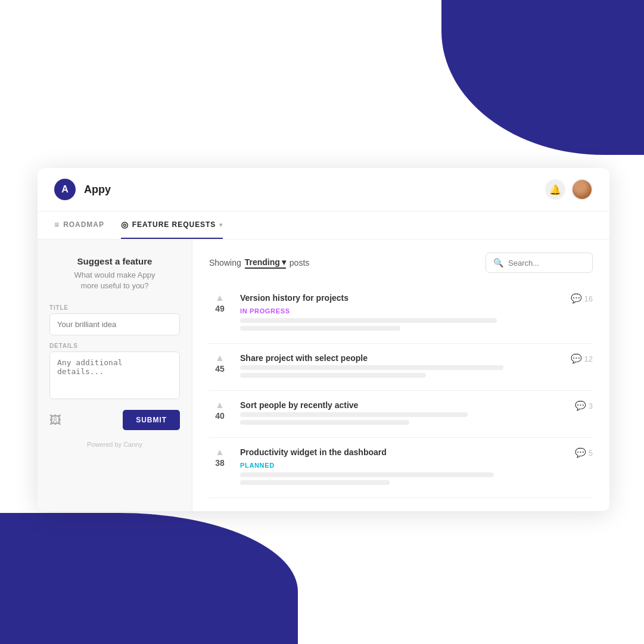 The height and width of the screenshot is (644, 644). I want to click on vote-count: 38, so click(220, 463).